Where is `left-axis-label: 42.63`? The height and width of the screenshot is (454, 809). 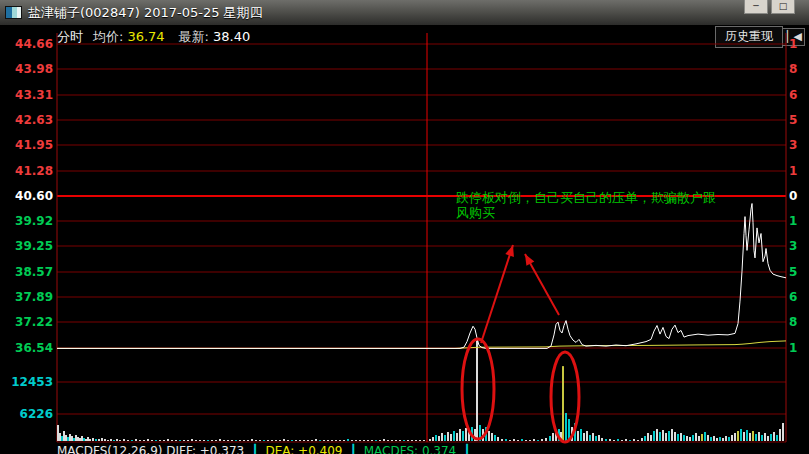 left-axis-label: 42.63 is located at coordinates (34, 120).